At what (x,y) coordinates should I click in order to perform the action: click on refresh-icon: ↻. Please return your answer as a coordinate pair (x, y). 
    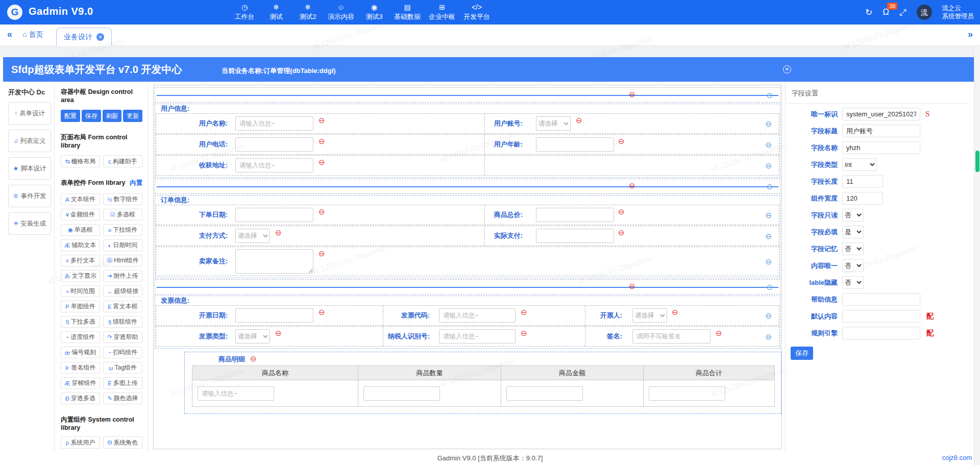
    Looking at the image, I should click on (869, 12).